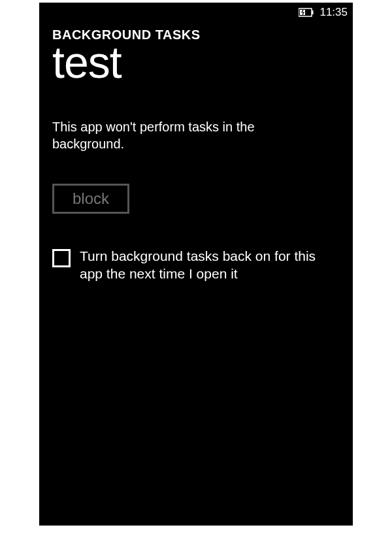  What do you see at coordinates (183, 135) in the screenshot?
I see `background-description: This app won't perform tasks in the back…` at bounding box center [183, 135].